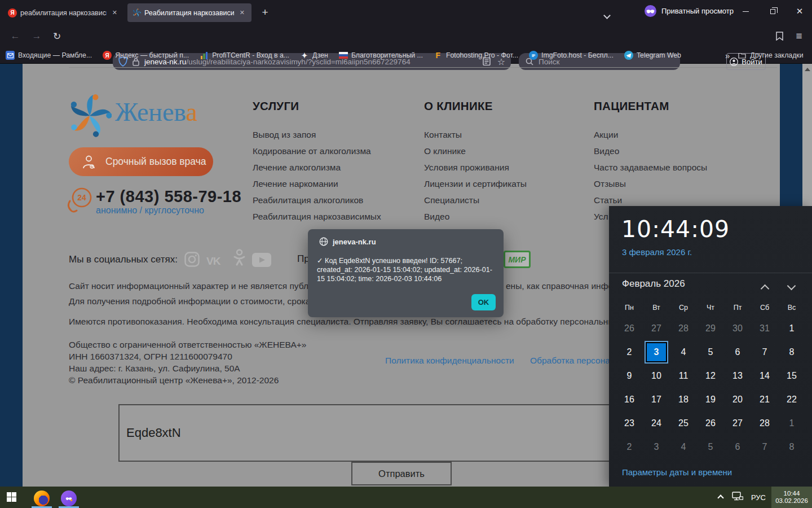 Image resolution: width=812 pixels, height=508 pixels. Describe the element at coordinates (141, 161) in the screenshot. I see `emergency-call-button: Срочный вызов врача` at that location.